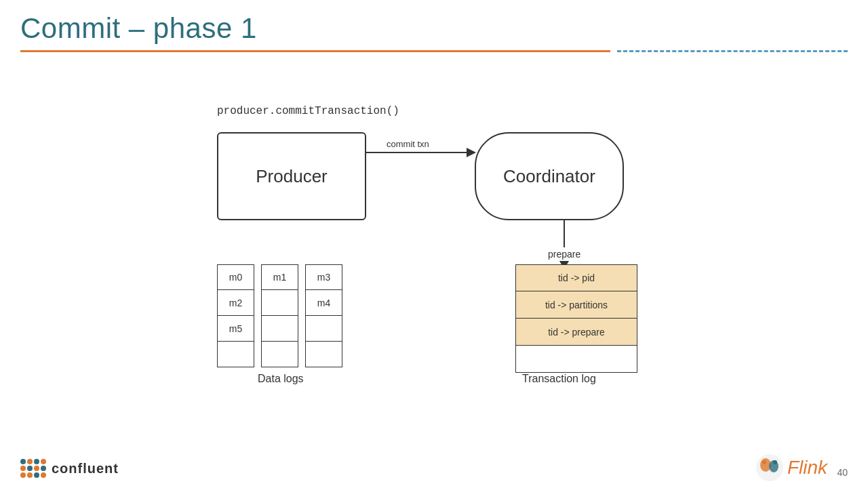 The width and height of the screenshot is (868, 488). I want to click on txn-cell-pid: tid -> pid, so click(576, 278).